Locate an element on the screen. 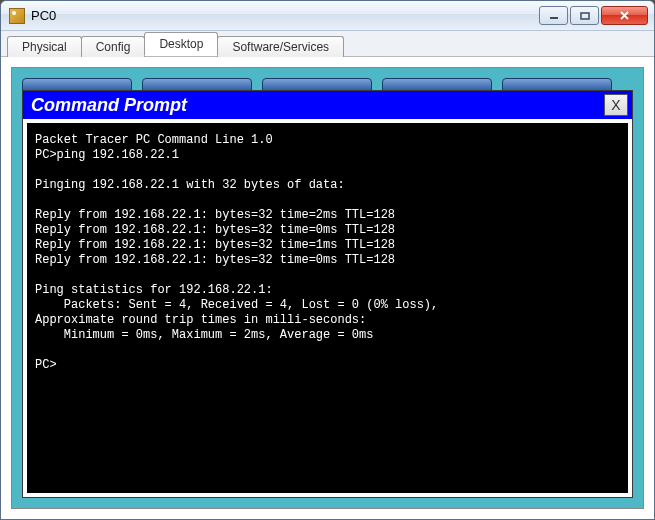 The image size is (655, 520). tab-software-services: Software/Services is located at coordinates (280, 46).